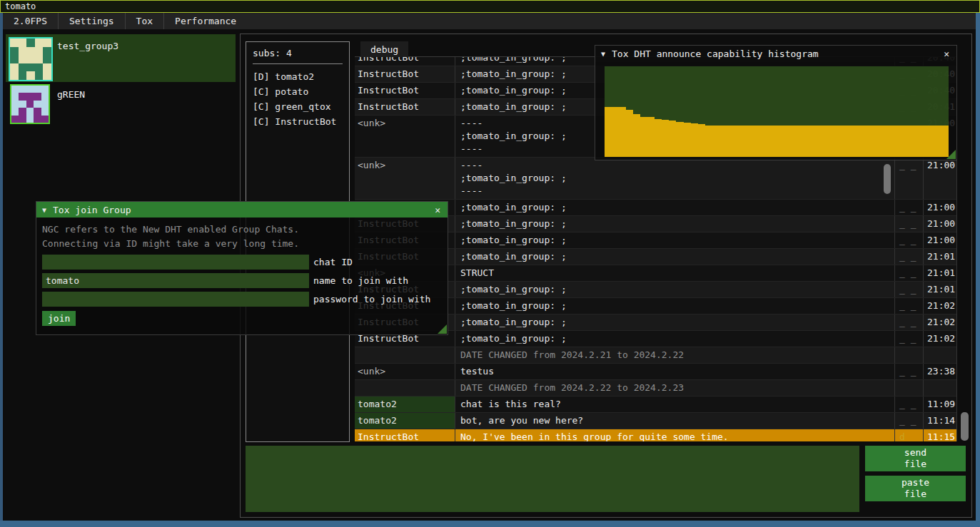 The image size is (980, 527). I want to click on join-button: join, so click(59, 318).